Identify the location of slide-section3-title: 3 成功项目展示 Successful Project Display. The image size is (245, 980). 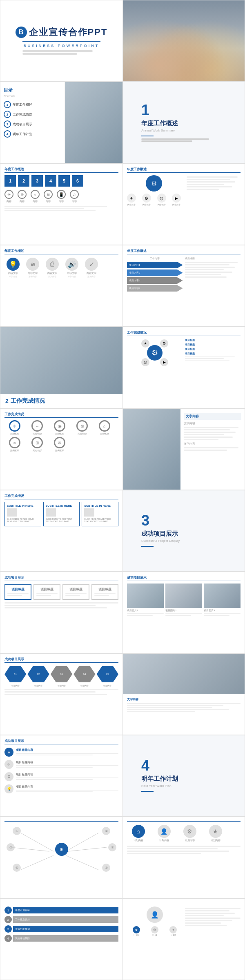
(184, 531).